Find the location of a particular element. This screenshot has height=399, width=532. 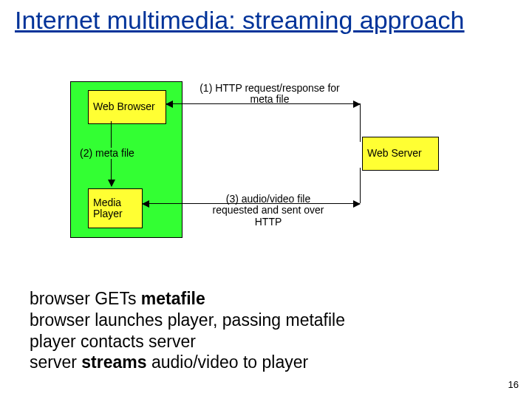

media-player-box: Media Player is located at coordinates (115, 208).